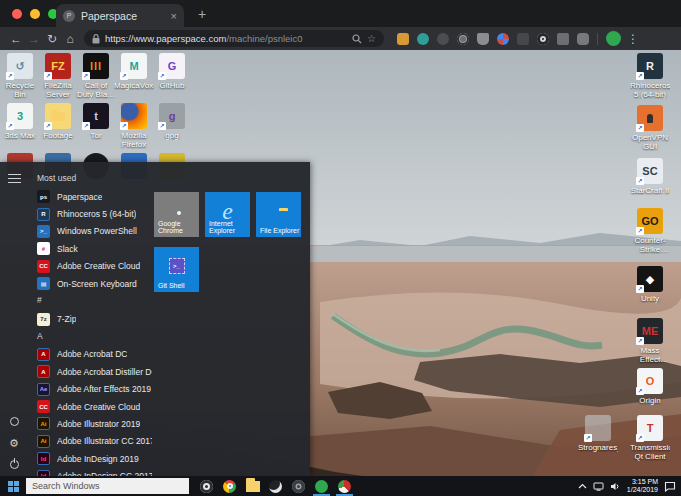 Image resolution: width=681 pixels, height=496 pixels. I want to click on tile-internet-explorer: e Internet Explorer, so click(228, 214).